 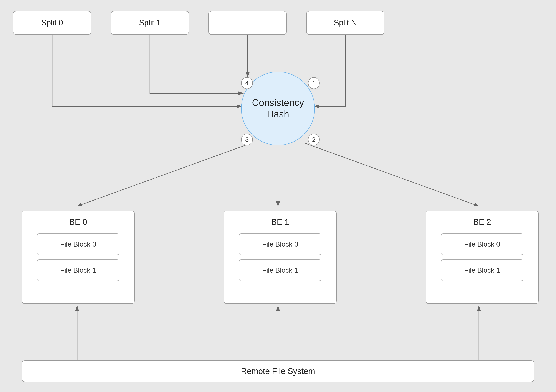 What do you see at coordinates (314, 83) in the screenshot?
I see `node-1: 1` at bounding box center [314, 83].